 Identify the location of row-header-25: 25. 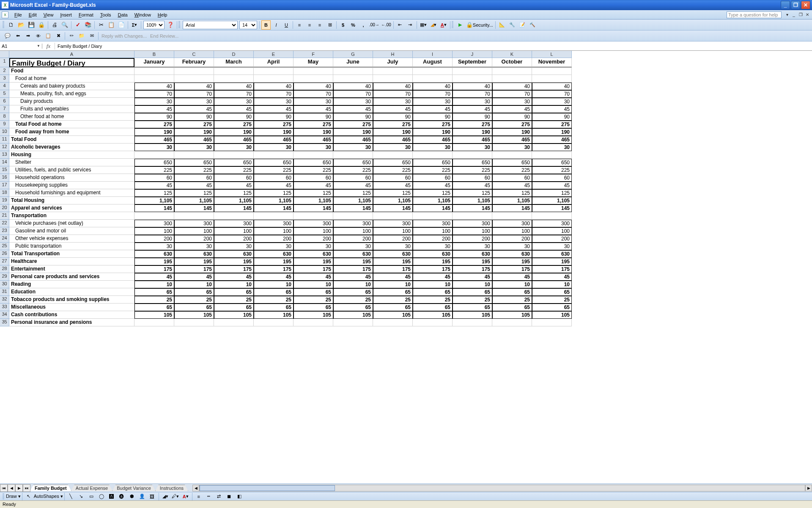
(5, 246).